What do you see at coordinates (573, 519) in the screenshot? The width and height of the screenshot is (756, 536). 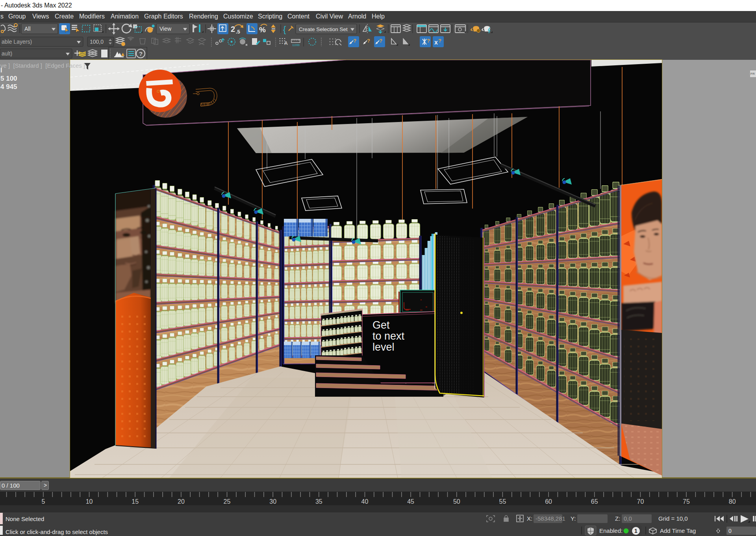 I see `svg-text: Y:` at bounding box center [573, 519].